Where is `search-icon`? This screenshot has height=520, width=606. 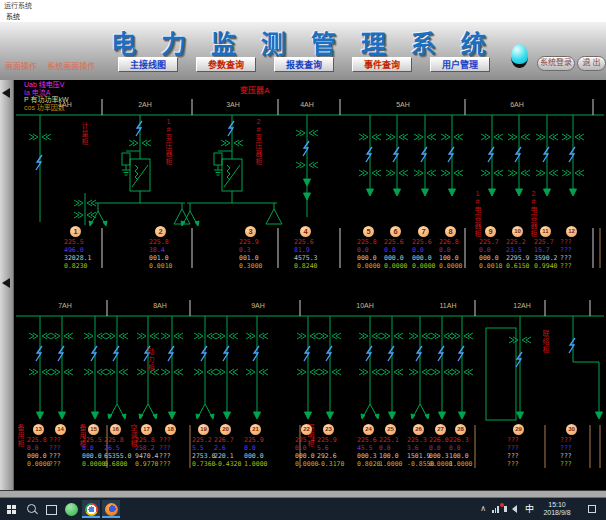
search-icon is located at coordinates (32, 509).